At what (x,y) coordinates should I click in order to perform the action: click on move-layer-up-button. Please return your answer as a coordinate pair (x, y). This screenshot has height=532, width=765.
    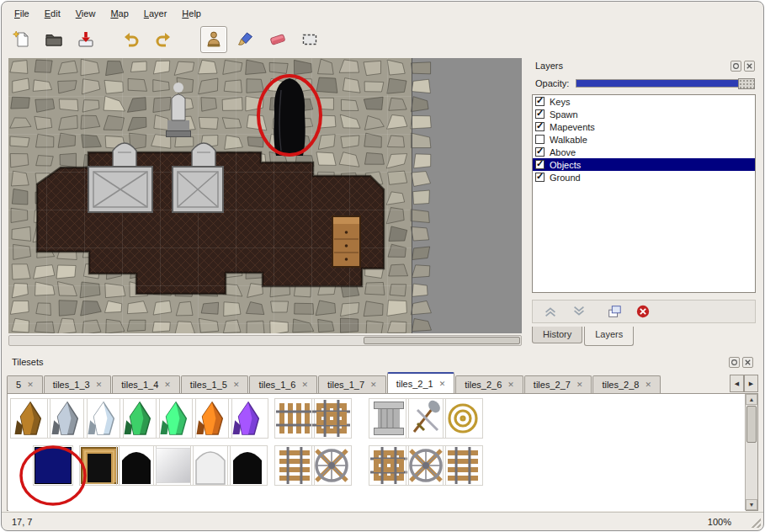
    Looking at the image, I should click on (550, 311).